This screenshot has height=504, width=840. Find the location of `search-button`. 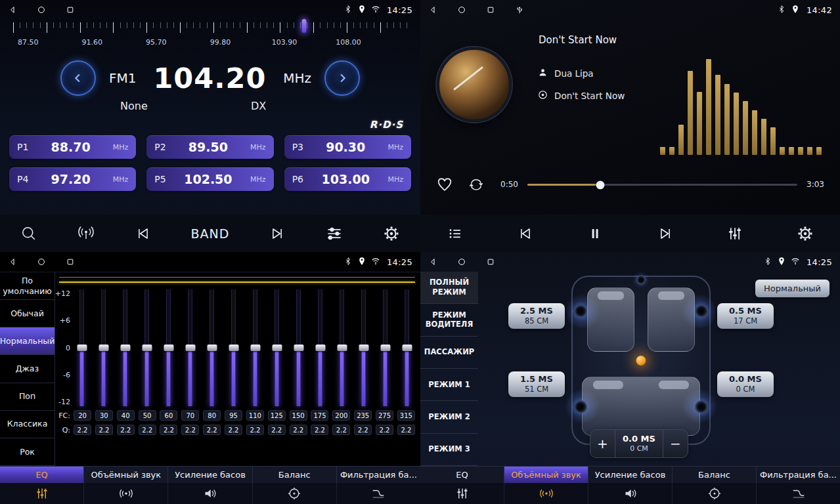

search-button is located at coordinates (29, 234).